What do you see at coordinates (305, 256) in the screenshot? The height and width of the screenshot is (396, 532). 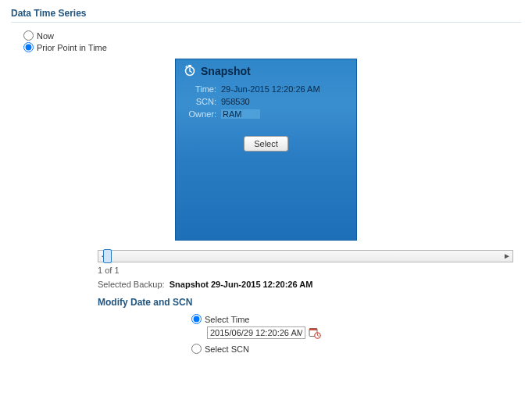 I see `timeline-container: ◄ ►` at bounding box center [305, 256].